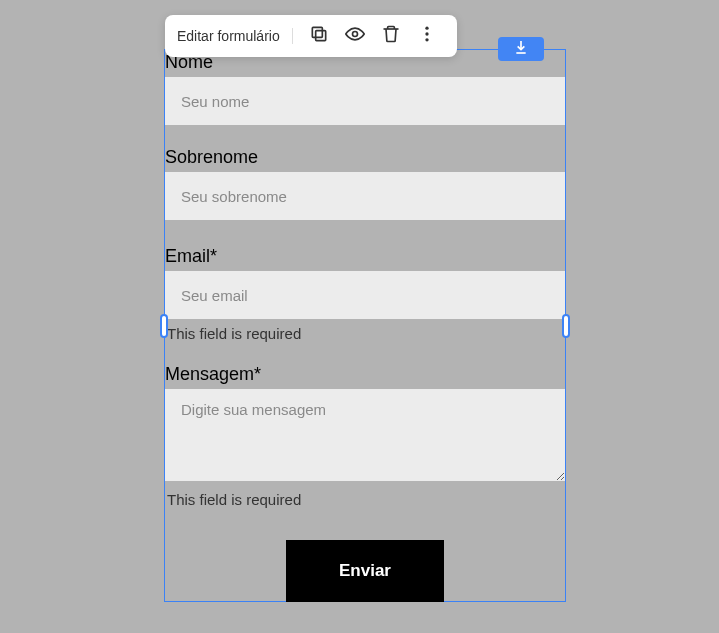 The height and width of the screenshot is (633, 719). Describe the element at coordinates (319, 36) in the screenshot. I see `copy-icon` at that location.